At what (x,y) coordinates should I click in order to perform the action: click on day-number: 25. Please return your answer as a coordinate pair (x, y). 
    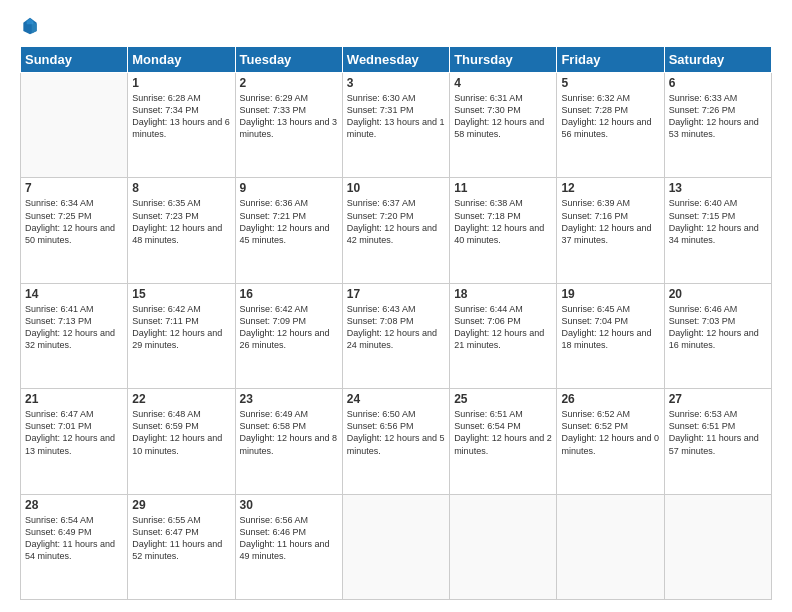
    Looking at the image, I should click on (503, 399).